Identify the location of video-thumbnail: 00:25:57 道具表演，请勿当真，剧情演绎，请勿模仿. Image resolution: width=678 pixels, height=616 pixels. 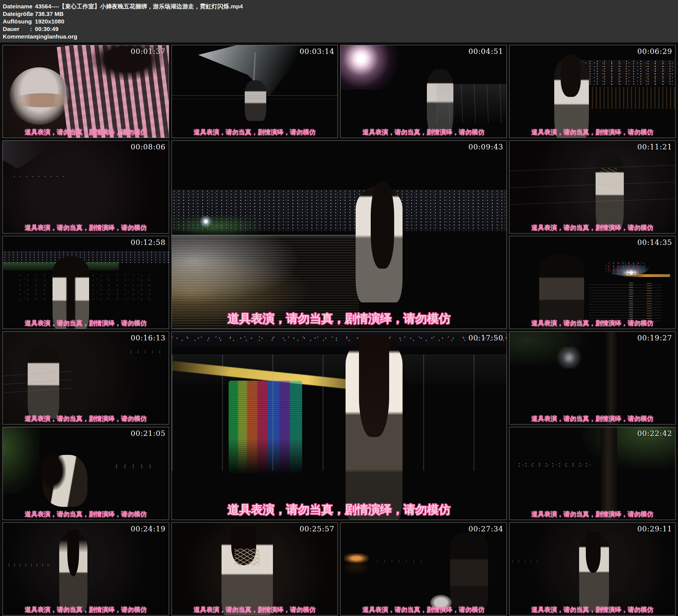
(255, 569).